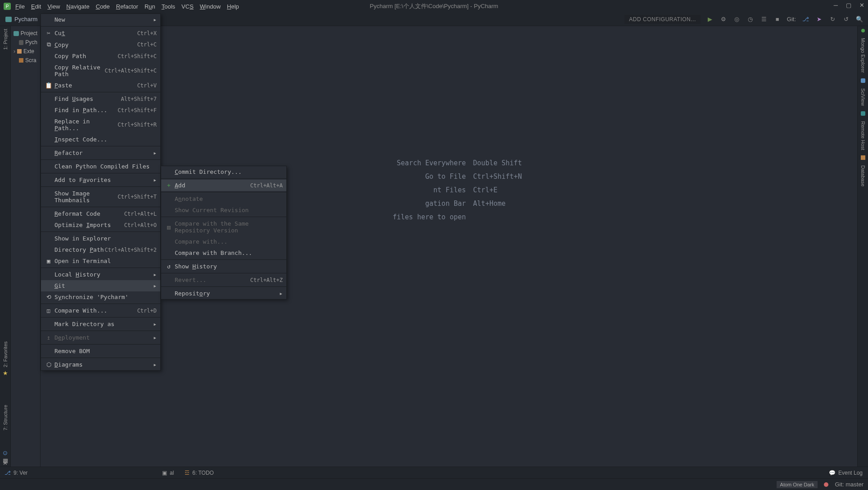 The height and width of the screenshot is (490, 868). What do you see at coordinates (224, 172) in the screenshot?
I see `menu-item: Commit Directory...` at bounding box center [224, 172].